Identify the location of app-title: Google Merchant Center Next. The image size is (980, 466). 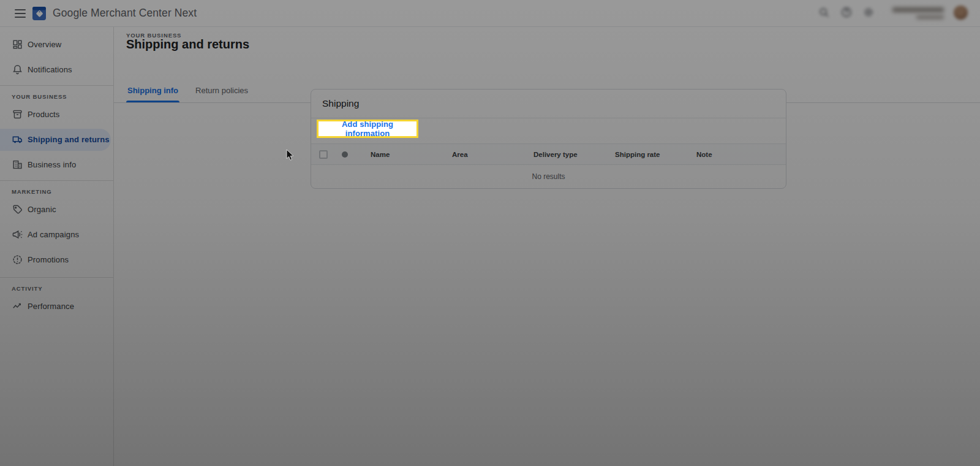
(125, 13).